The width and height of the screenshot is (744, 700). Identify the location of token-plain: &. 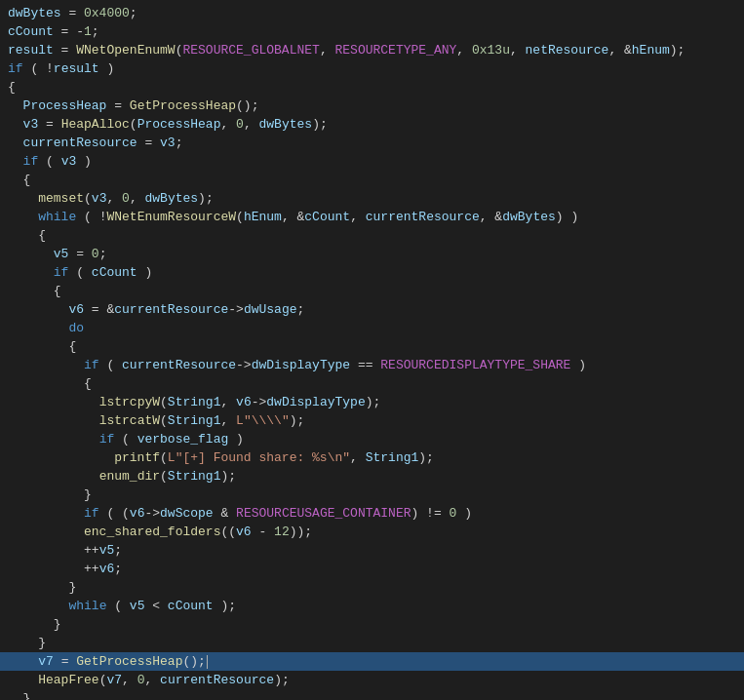
(224, 513).